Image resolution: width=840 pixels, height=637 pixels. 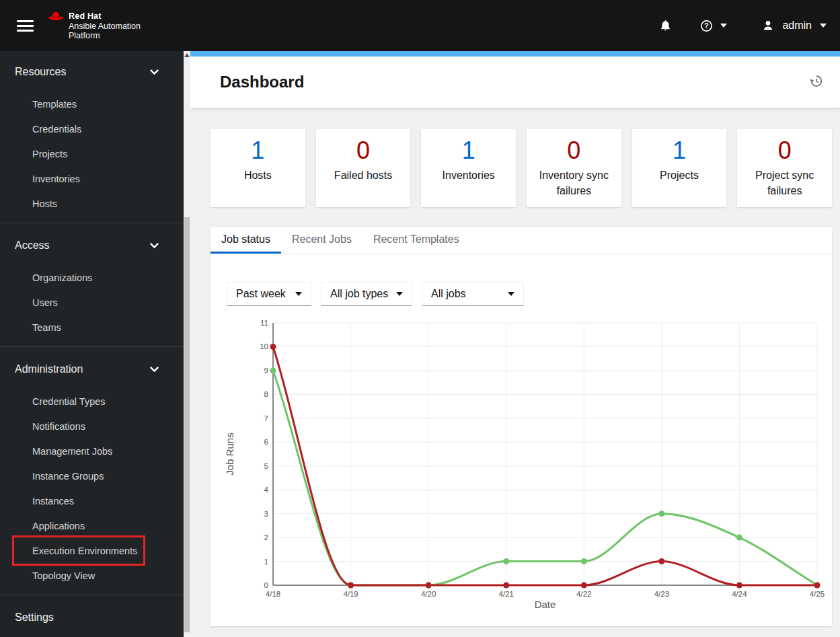 What do you see at coordinates (91, 476) in the screenshot?
I see `sidebar-item-instance-groups: Instance Groups` at bounding box center [91, 476].